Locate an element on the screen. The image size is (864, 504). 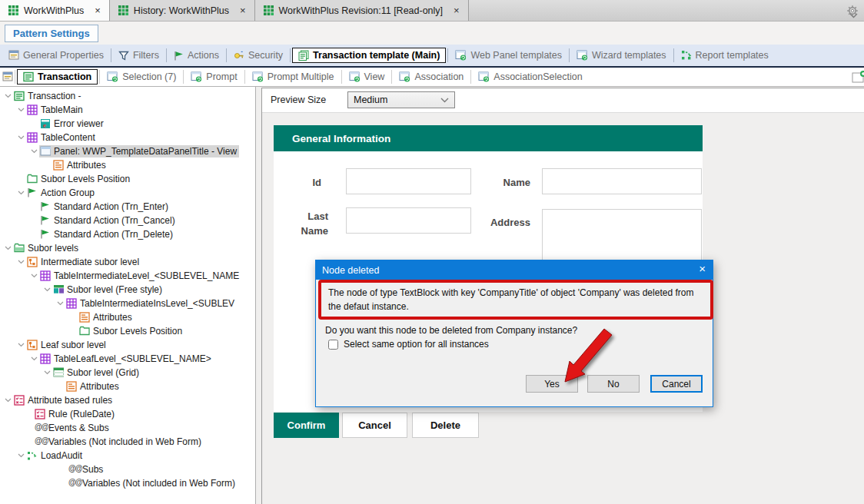
webpanel-icon is located at coordinates (355, 77).